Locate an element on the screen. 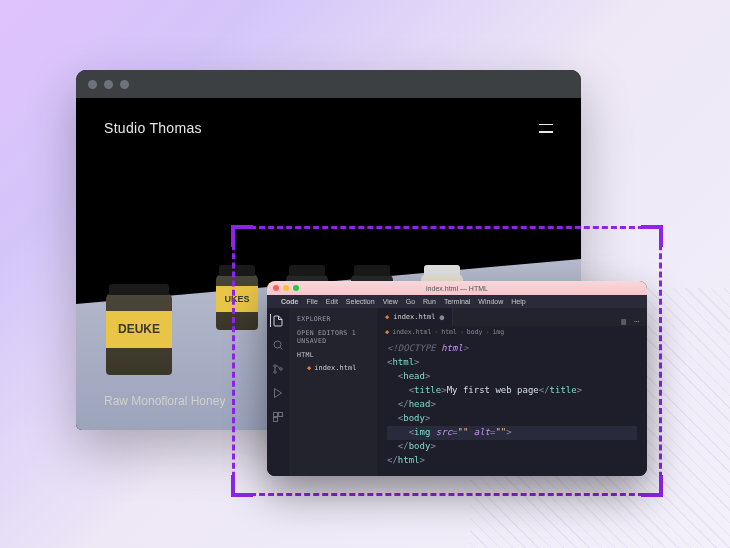 This screenshot has height=548, width=730. browser-chrome is located at coordinates (328, 84).